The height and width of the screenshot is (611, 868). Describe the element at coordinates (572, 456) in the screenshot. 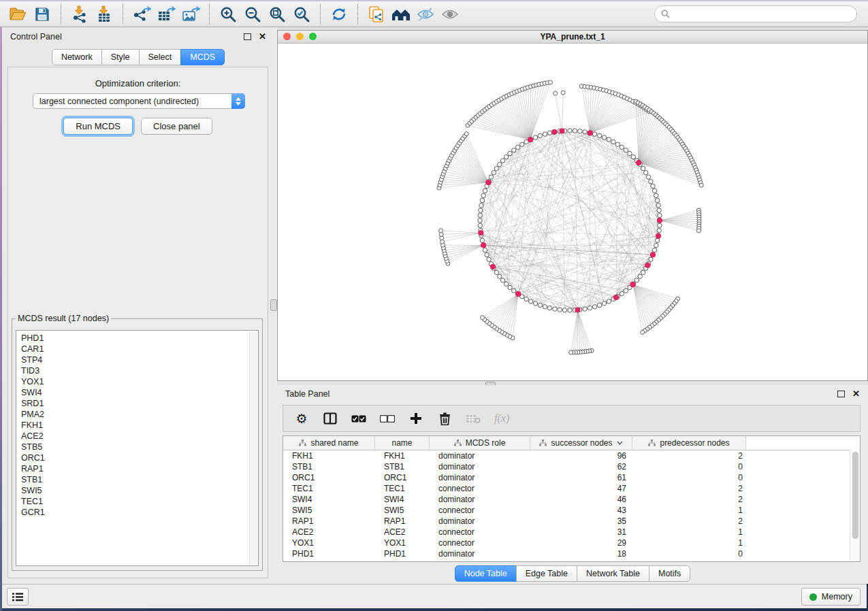

I see `table-row: FKH1FKH1dominator962` at that location.